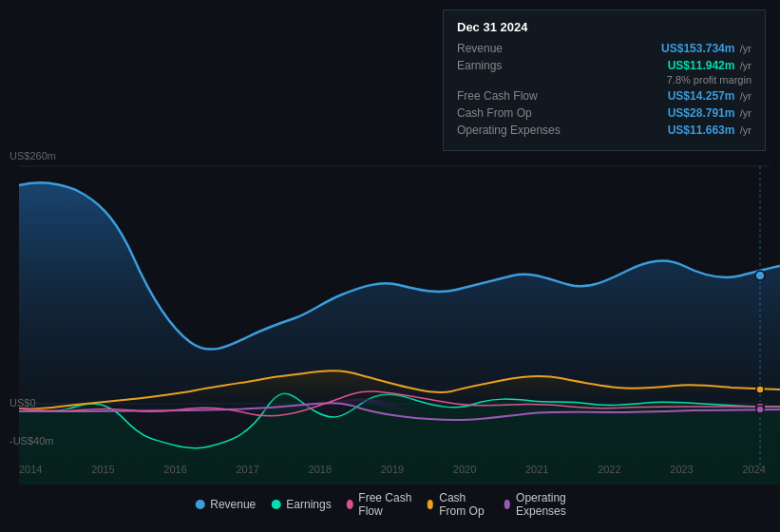 This screenshot has width=780, height=532. What do you see at coordinates (31, 441) in the screenshot?
I see `y-axis-neg-label: -US$40m` at bounding box center [31, 441].